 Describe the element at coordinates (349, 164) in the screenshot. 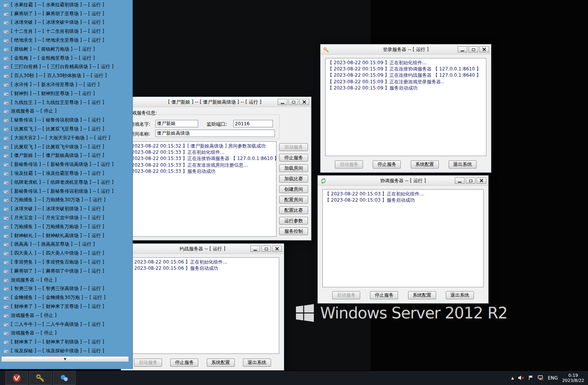

I see `login-action-button: 启动服务` at that location.